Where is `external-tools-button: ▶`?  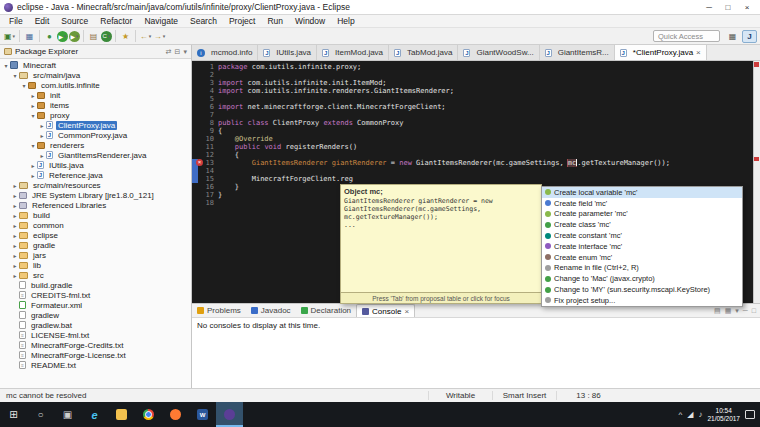
external-tools-button: ▶ is located at coordinates (74, 36).